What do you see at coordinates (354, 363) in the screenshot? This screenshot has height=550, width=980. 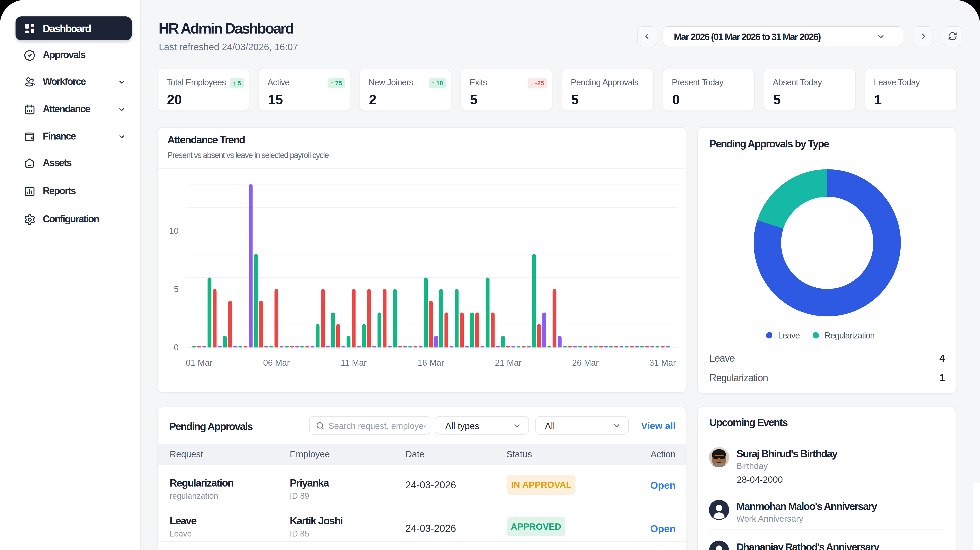 I see `svg-text: 11 Mar` at bounding box center [354, 363].